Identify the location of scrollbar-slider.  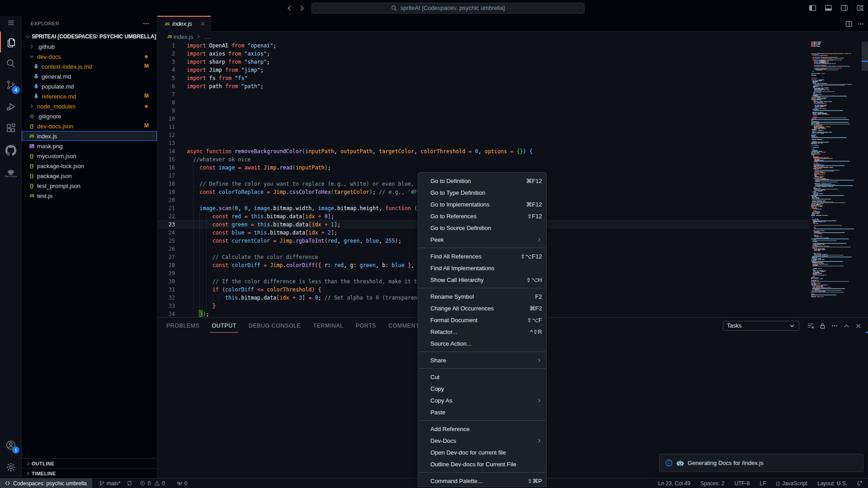
(865, 56).